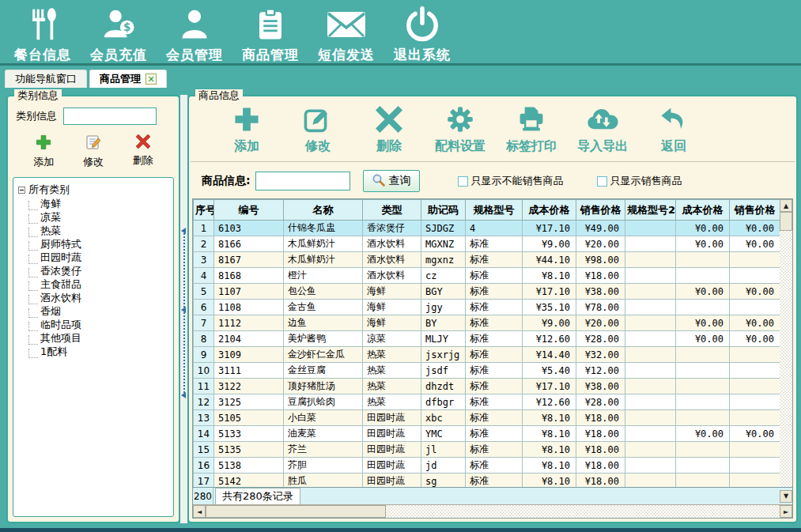 This screenshot has width=801, height=532. I want to click on table-row: 38167木瓜鲜奶汁酒水饮料mgxnz标准¥44.10¥98.00, so click(487, 260).